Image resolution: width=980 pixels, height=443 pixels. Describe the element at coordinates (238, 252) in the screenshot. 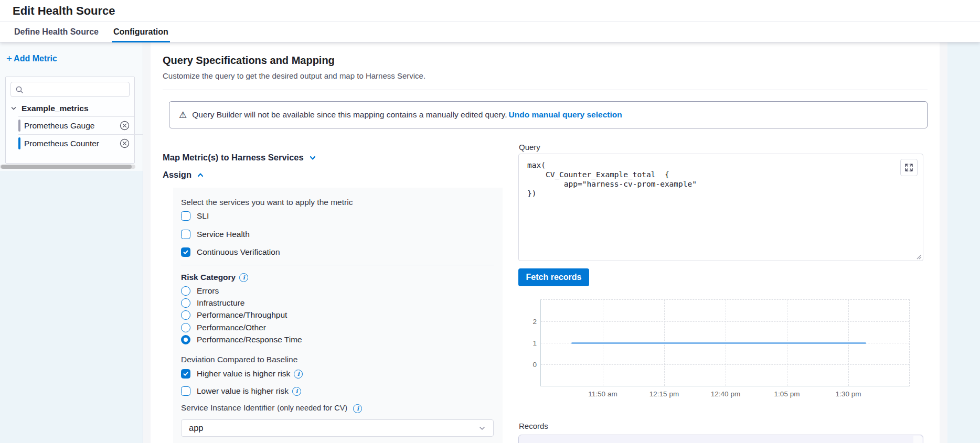

I see `checkbox-label: Continuous Verification` at that location.